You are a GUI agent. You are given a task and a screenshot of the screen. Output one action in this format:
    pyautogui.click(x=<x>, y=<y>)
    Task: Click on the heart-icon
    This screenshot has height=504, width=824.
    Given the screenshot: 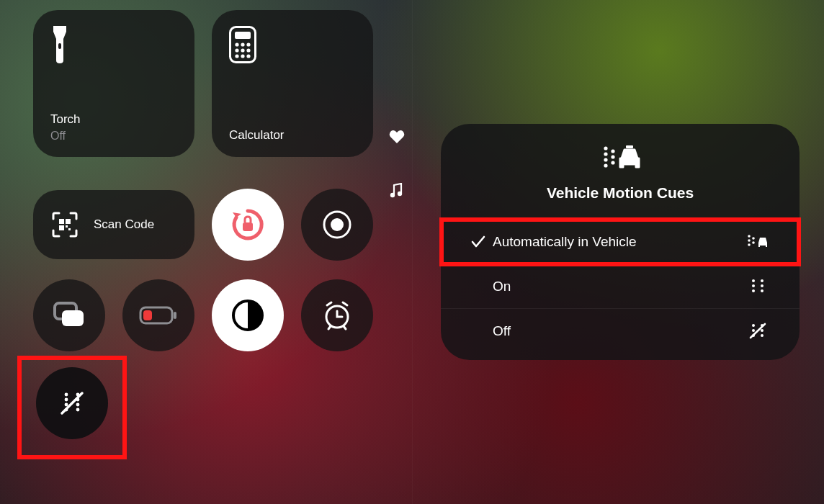 What is the action you would take?
    pyautogui.click(x=397, y=137)
    